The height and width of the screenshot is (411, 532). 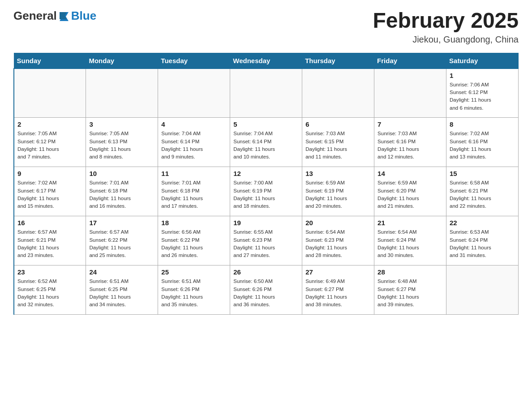 What do you see at coordinates (410, 272) in the screenshot?
I see `day-number: 28` at bounding box center [410, 272].